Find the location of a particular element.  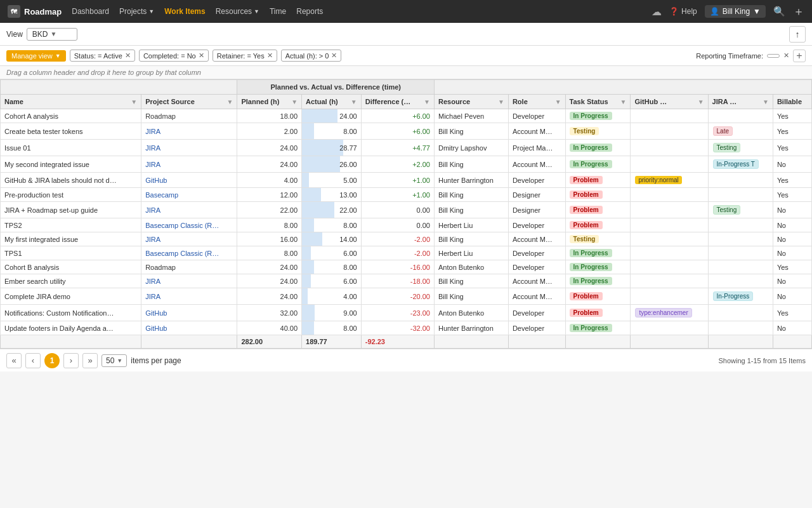

cell-resource: Bill King is located at coordinates (472, 210).